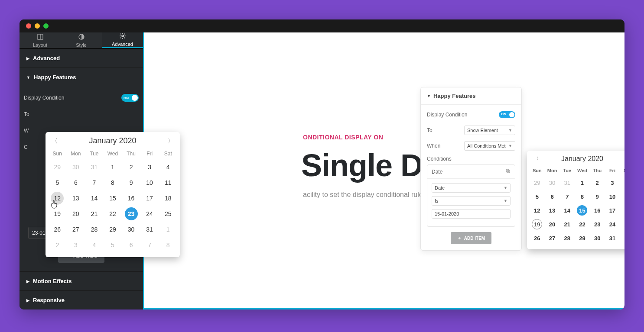 The height and width of the screenshot is (332, 644). I want to click on condition-op-select: Is ▼, so click(471, 201).